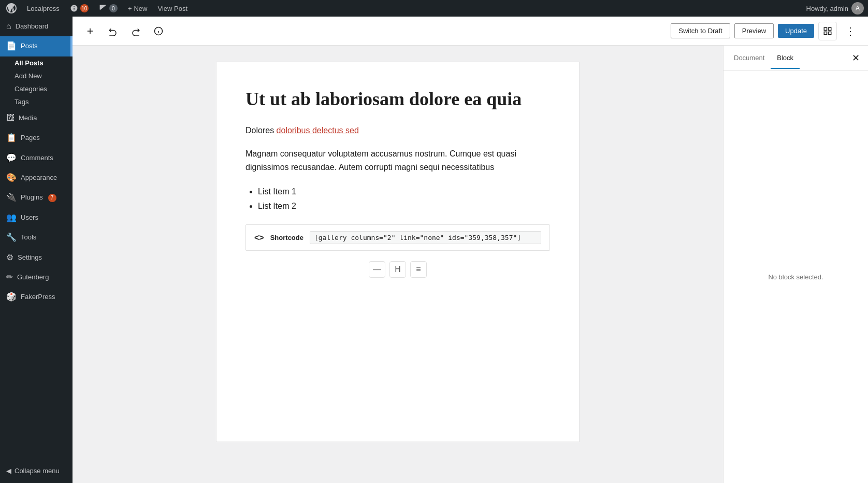 The image size is (868, 483). I want to click on sidebar-item-tools: 🔧 Tools, so click(36, 237).